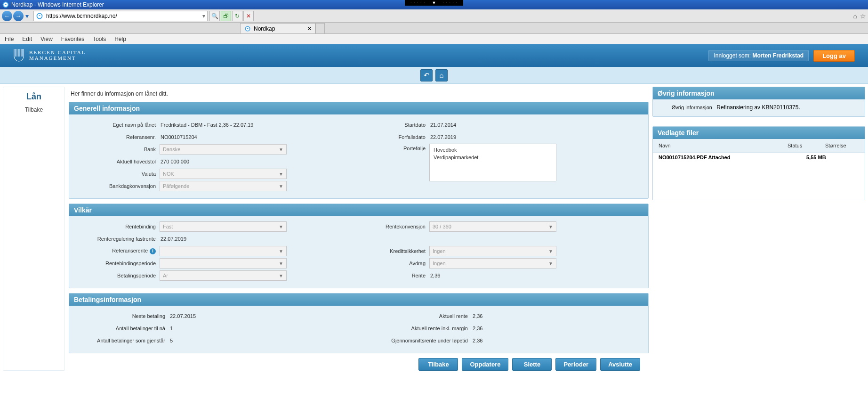  I want to click on tilbake-button: Tilbake, so click(438, 365).